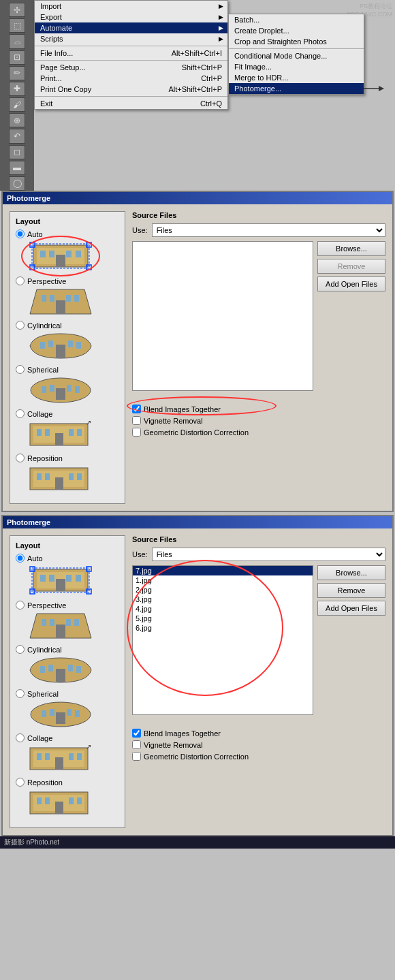 The image size is (395, 980). I want to click on menu-import: Import, so click(131, 6).